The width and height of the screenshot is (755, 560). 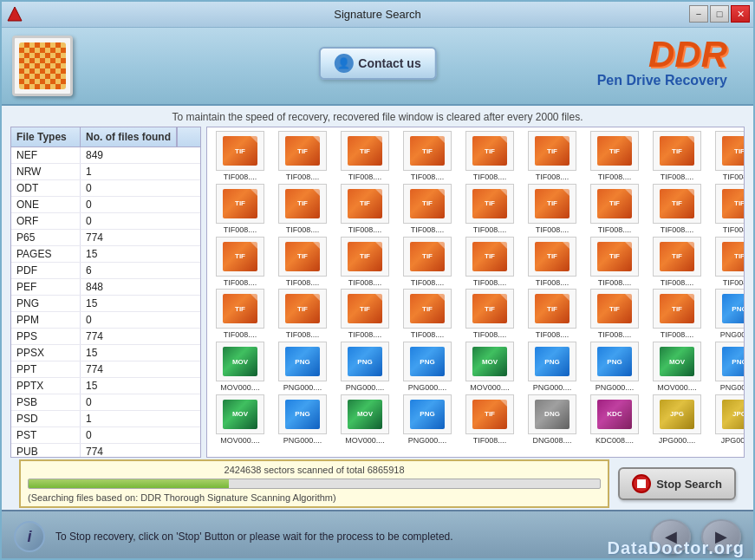 What do you see at coordinates (106, 156) in the screenshot?
I see `list-item: NEF849` at bounding box center [106, 156].